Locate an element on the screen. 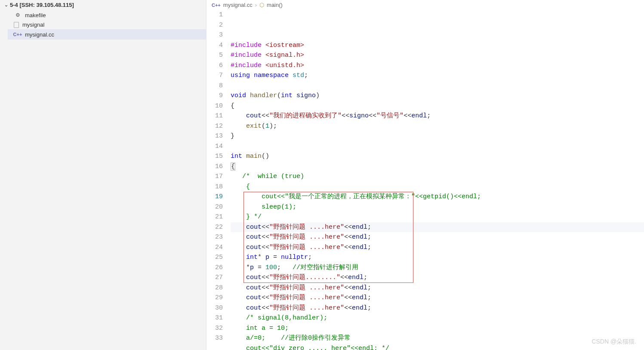 This screenshot has height=350, width=644. code-line: } is located at coordinates (437, 136).